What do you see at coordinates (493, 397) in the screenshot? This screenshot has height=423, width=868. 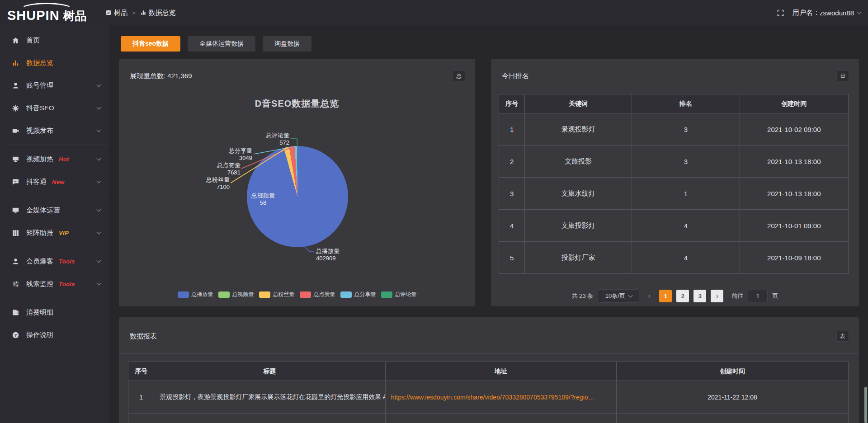 I see `video-url-link: https://www.iesdouyin.com/share/video/70…` at bounding box center [493, 397].